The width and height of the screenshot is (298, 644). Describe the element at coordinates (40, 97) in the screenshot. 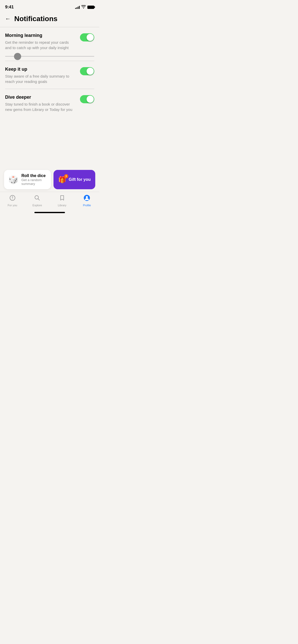

I see `dive-deeper-title: Dive deeper` at that location.